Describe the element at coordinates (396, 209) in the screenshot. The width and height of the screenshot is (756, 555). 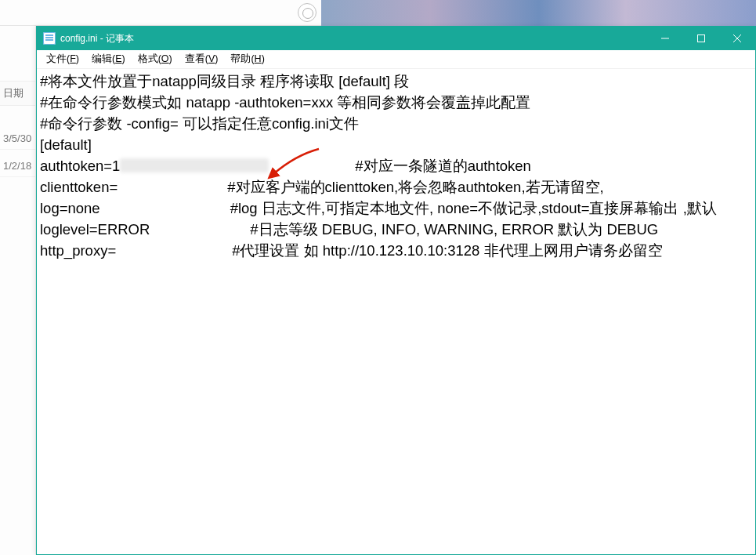
I see `text-line: log=none#log 日志文件,可指定本地文件, none=不做记录,std…` at that location.